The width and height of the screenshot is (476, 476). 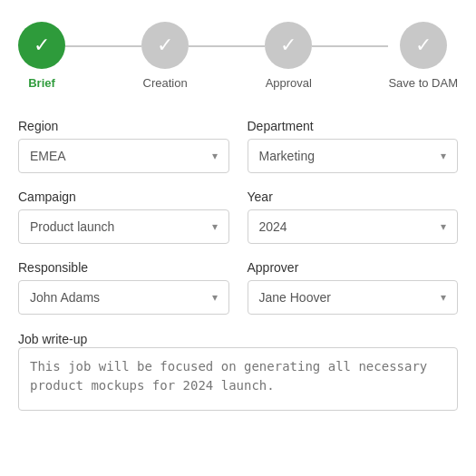 I want to click on responsible-select: John Adams ▾, so click(x=123, y=297).